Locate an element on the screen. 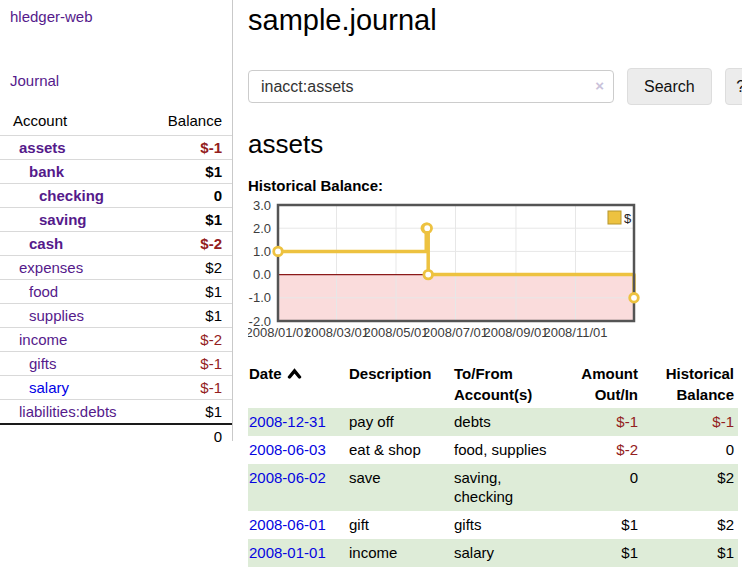 The width and height of the screenshot is (742, 582). transaction-amount: $1 is located at coordinates (601, 525).